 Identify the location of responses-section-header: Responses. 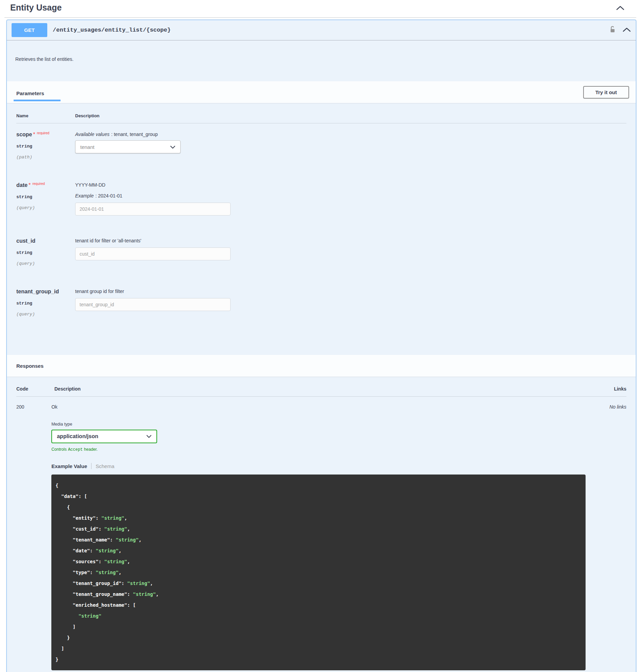
(321, 366).